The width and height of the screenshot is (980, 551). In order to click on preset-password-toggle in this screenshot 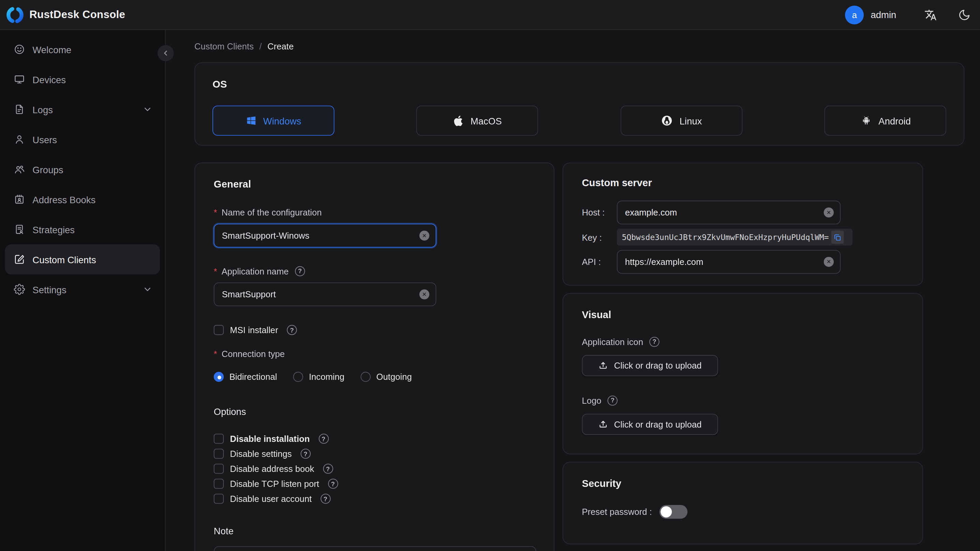, I will do `click(673, 512)`.